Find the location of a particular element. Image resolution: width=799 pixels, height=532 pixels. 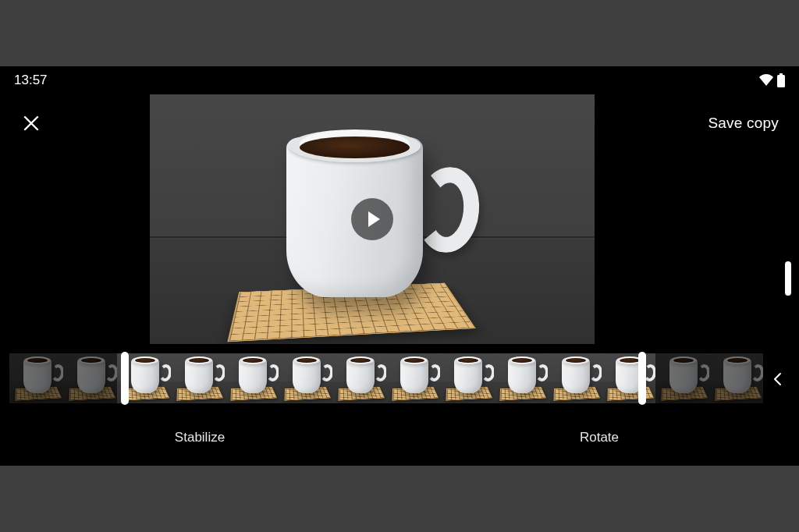

status-bar: 13:57 is located at coordinates (400, 80).